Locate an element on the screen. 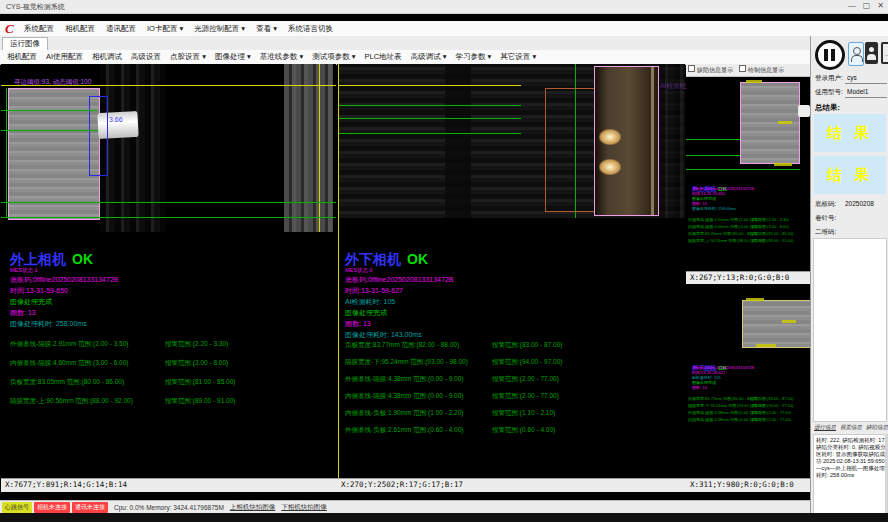  menu-item-comm-config: 通讯配置 is located at coordinates (121, 29).